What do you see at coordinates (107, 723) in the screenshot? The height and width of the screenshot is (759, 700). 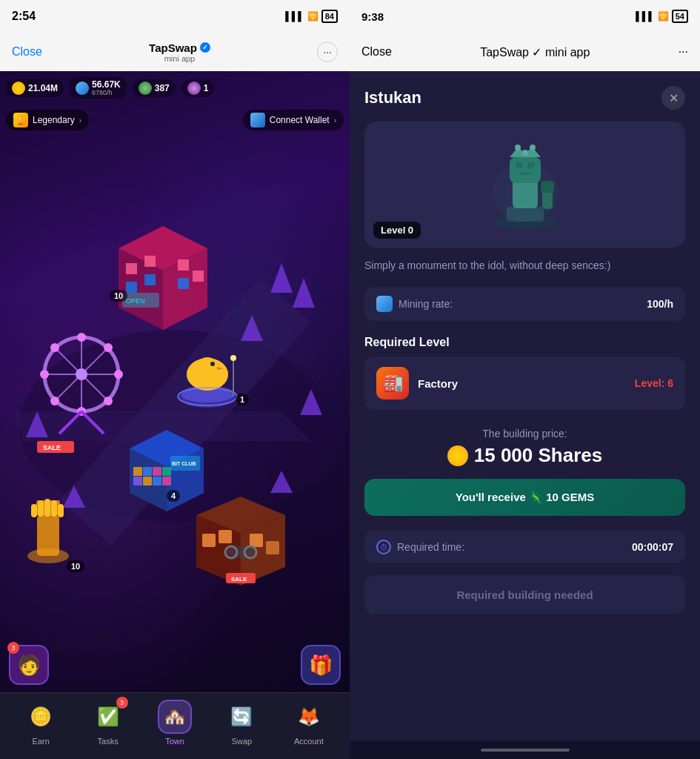 I see `nav-tasks: ✅ 3 Tasks` at bounding box center [107, 723].